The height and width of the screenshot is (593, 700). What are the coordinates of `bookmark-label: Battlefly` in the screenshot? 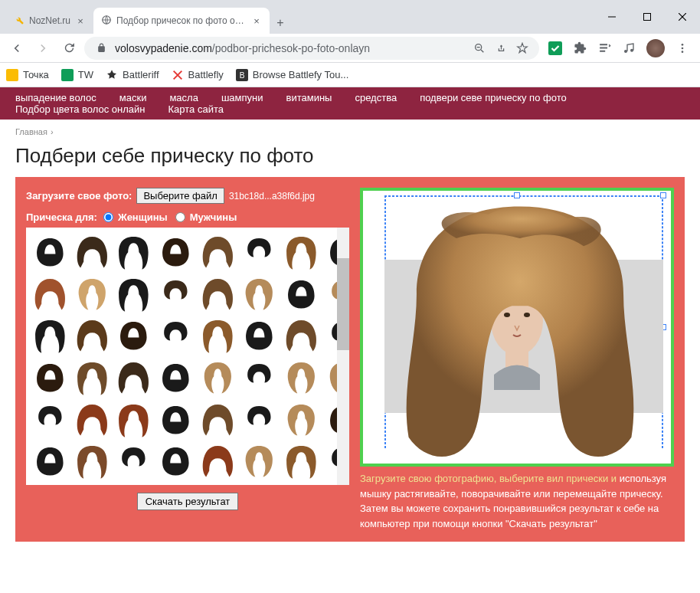 It's located at (206, 75).